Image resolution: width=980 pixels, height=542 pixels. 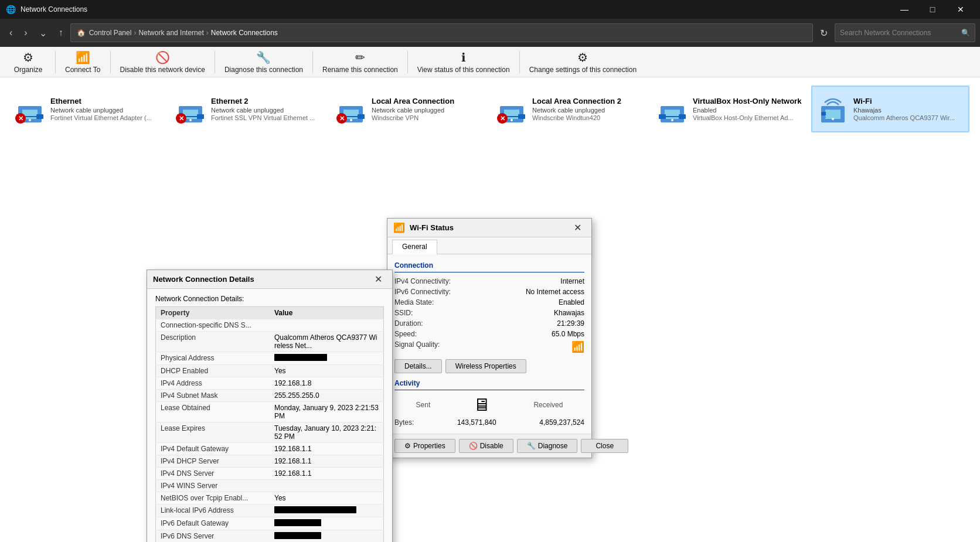 What do you see at coordinates (43, 33) in the screenshot?
I see `recent-button: ⌄` at bounding box center [43, 33].